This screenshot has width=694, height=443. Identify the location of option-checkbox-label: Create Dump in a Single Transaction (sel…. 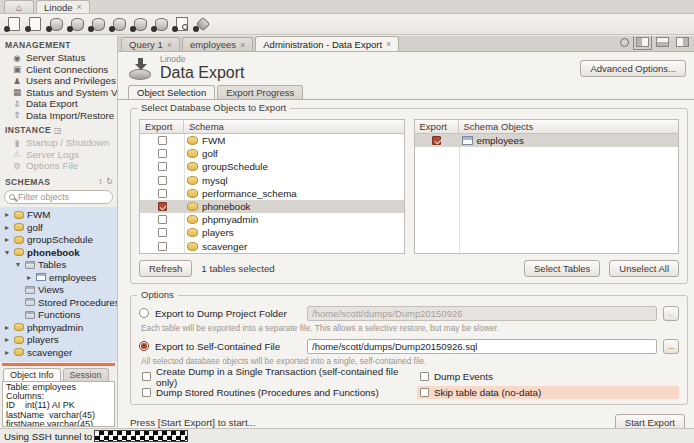
(285, 377).